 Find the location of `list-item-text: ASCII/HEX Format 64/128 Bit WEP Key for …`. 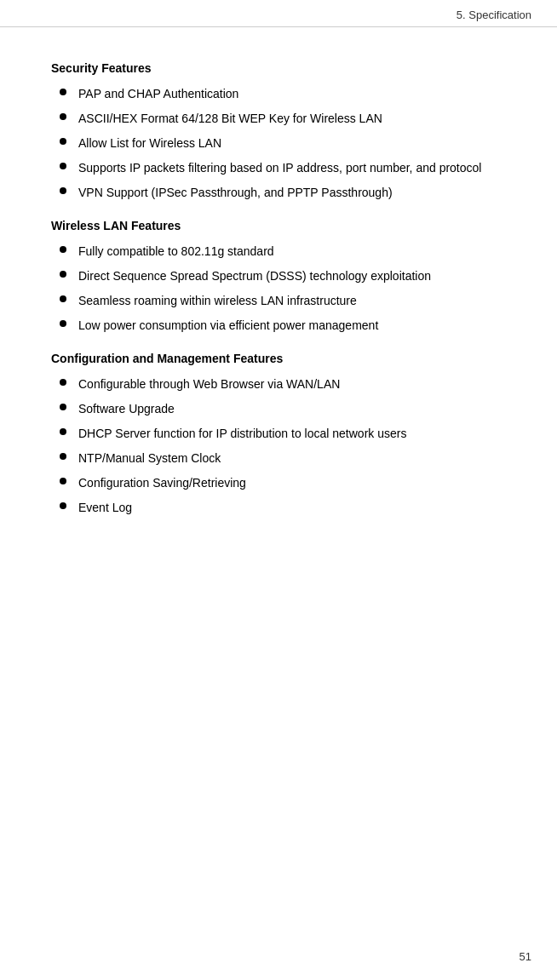

list-item-text: ASCII/HEX Format 64/128 Bit WEP Key for … is located at coordinates (292, 119).